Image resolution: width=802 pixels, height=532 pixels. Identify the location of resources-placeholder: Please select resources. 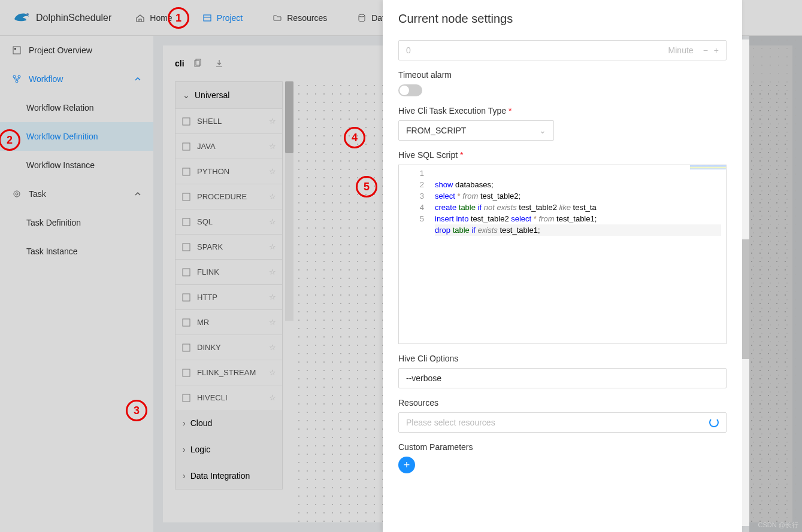
(450, 422).